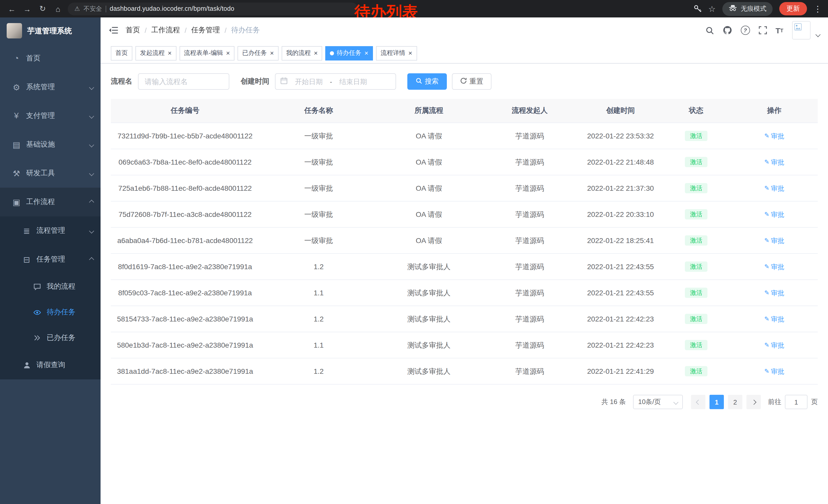 The width and height of the screenshot is (828, 504). I want to click on breadcrumb-task-mgmt: 任务管理, so click(206, 30).